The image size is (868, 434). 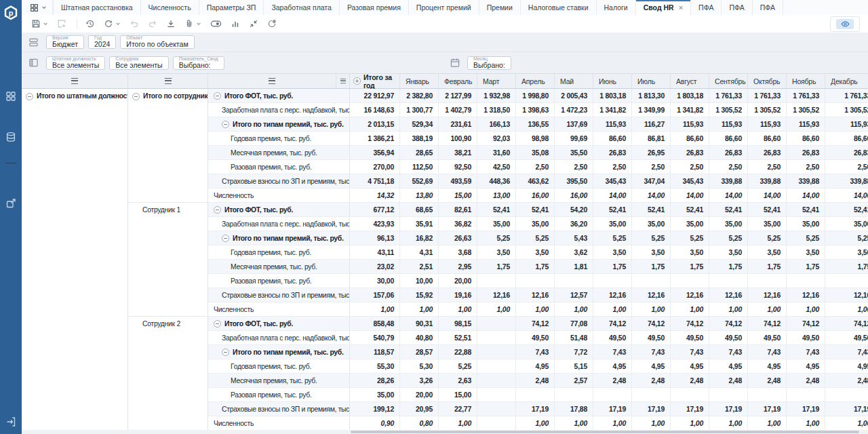 What do you see at coordinates (574, 224) in the screenshot?
I see `month-cell: 36,20` at bounding box center [574, 224].